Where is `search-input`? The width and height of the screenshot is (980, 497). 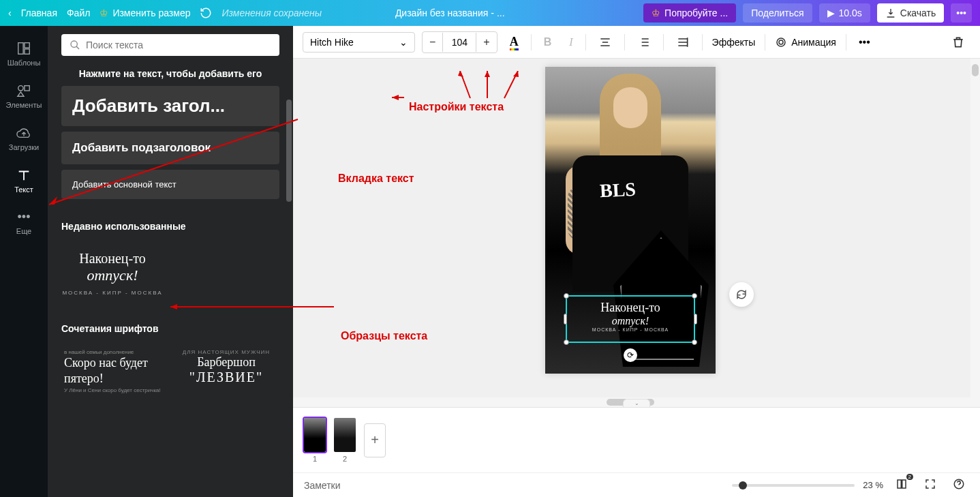
search-input is located at coordinates (179, 45).